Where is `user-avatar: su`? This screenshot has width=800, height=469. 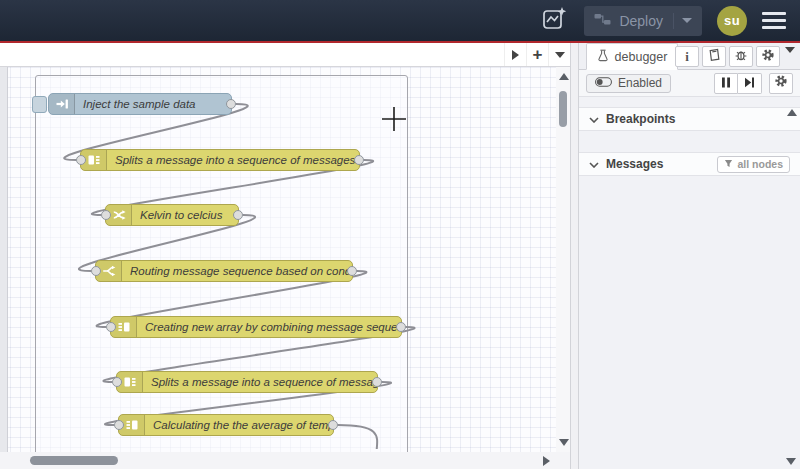 user-avatar: su is located at coordinates (732, 21).